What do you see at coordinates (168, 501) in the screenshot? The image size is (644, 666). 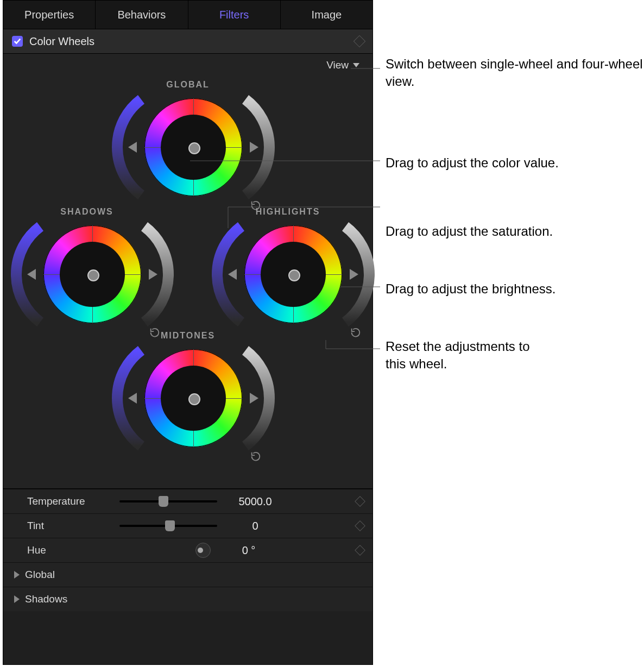 I see `temperature-slider` at bounding box center [168, 501].